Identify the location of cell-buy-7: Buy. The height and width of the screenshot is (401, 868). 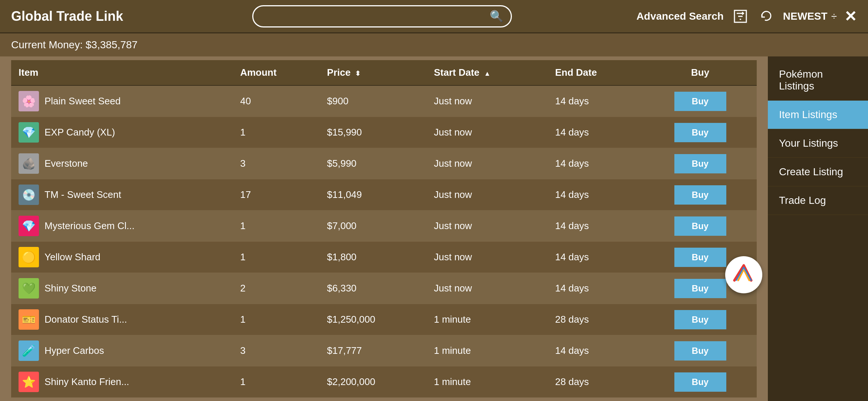
(700, 320).